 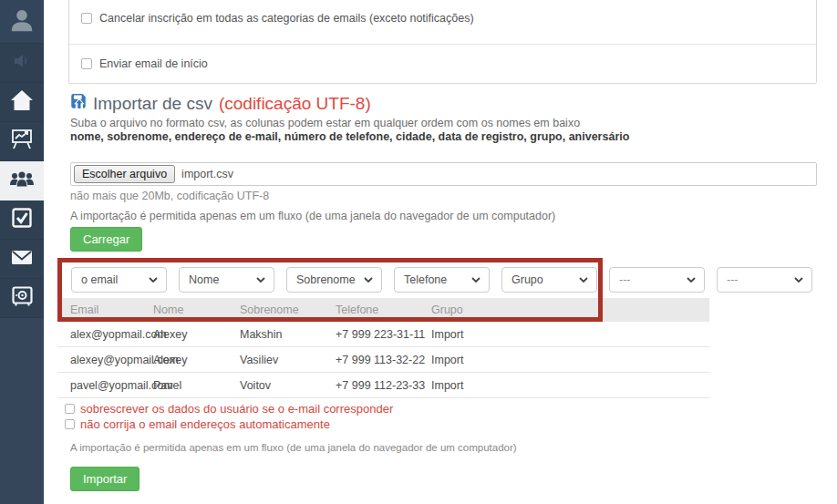 I want to click on no-autocorrect-label: não corrija o email endereços automatica…, so click(x=205, y=425).